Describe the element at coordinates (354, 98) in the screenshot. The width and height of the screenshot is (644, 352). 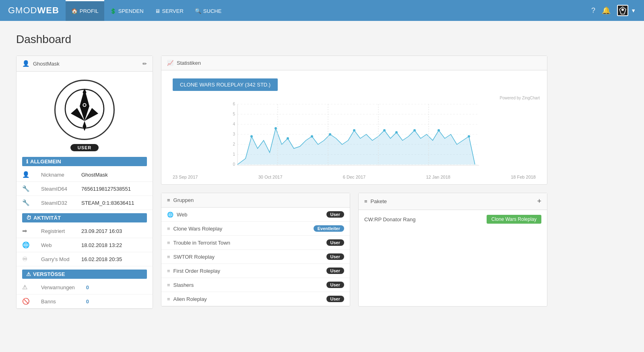
I see `chart-credit: Powered by ZingChart` at that location.